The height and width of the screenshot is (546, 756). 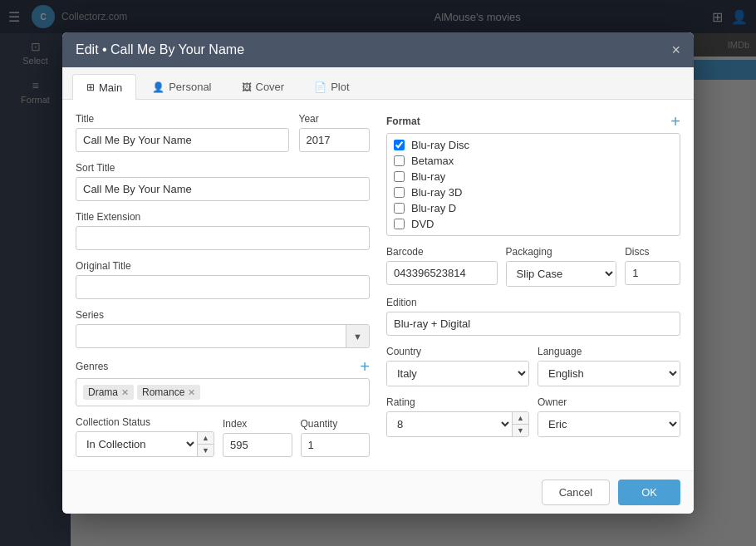 What do you see at coordinates (399, 224) in the screenshot?
I see `format-checkbox-dvd` at bounding box center [399, 224].